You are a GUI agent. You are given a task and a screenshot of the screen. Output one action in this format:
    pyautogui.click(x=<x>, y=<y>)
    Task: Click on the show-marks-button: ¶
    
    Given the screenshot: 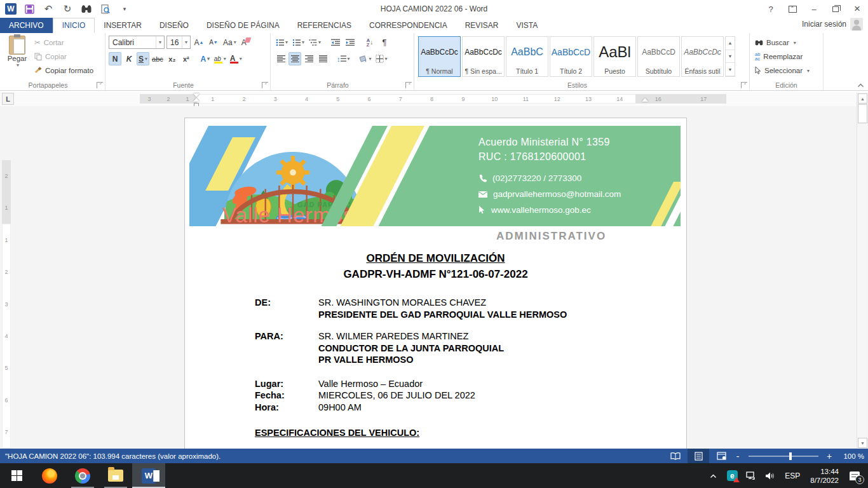 What is the action you would take?
    pyautogui.click(x=384, y=42)
    